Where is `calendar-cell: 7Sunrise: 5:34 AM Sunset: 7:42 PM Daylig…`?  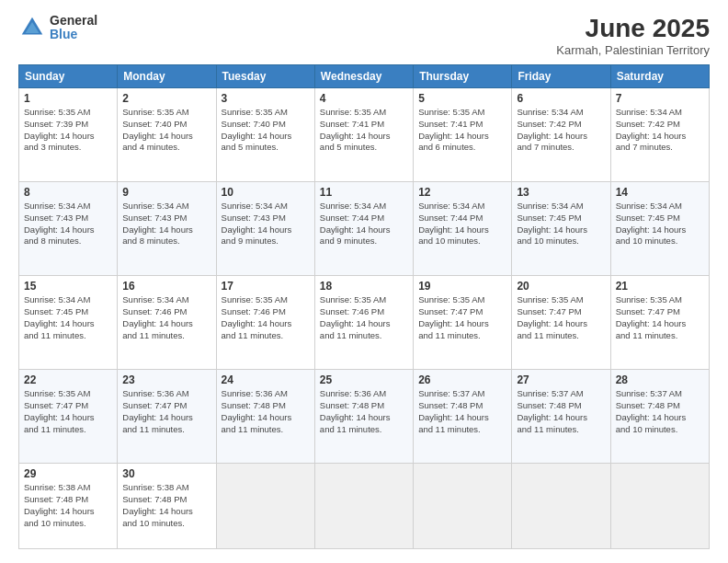 calendar-cell: 7Sunrise: 5:34 AM Sunset: 7:42 PM Daylig… is located at coordinates (660, 135).